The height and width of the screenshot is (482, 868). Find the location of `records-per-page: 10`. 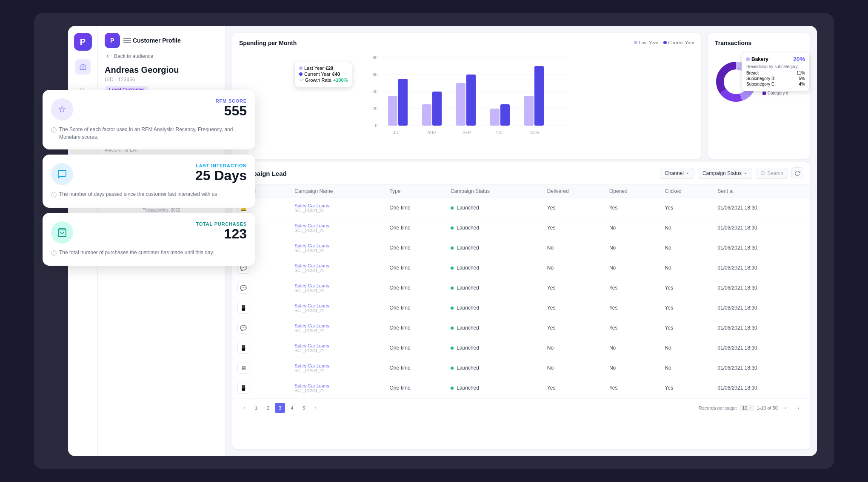

records-per-page: 10 is located at coordinates (747, 408).